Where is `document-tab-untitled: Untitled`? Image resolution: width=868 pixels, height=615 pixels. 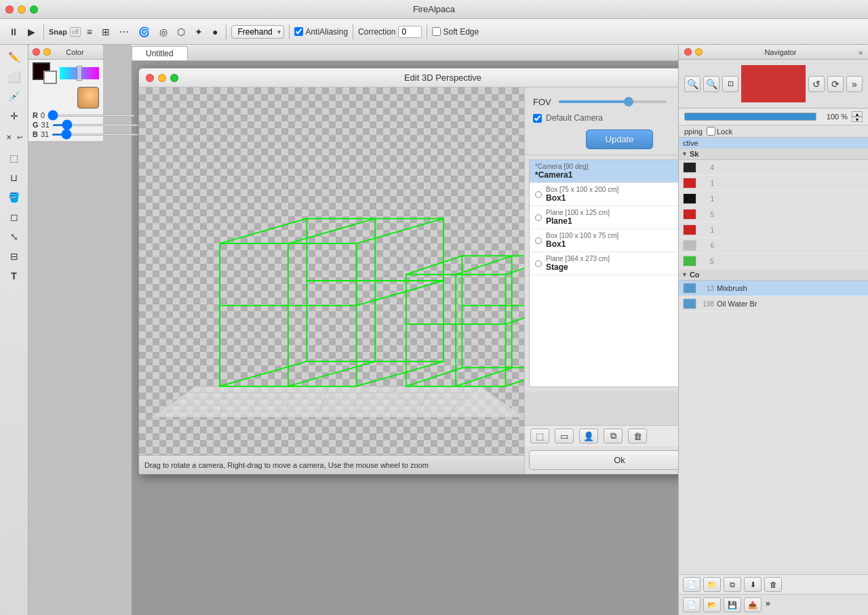
document-tab-untitled: Untitled is located at coordinates (160, 53).